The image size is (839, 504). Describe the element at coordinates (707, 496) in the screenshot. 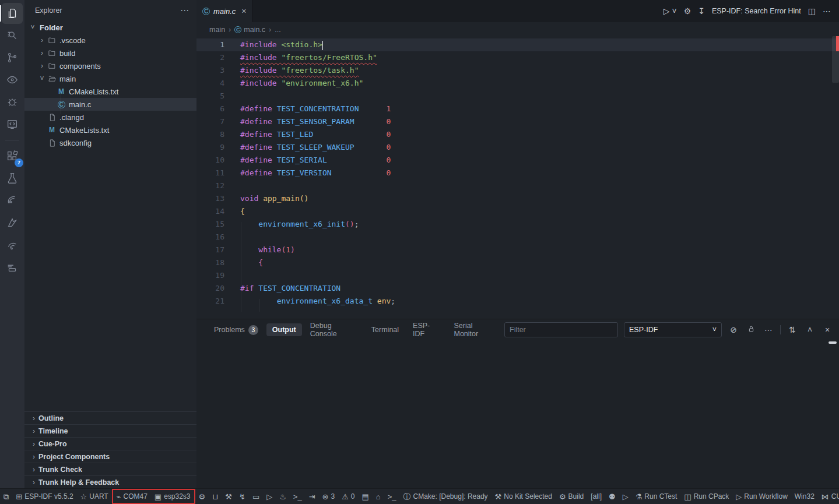

I see `status-run-cpack: ◫Run CPack` at that location.